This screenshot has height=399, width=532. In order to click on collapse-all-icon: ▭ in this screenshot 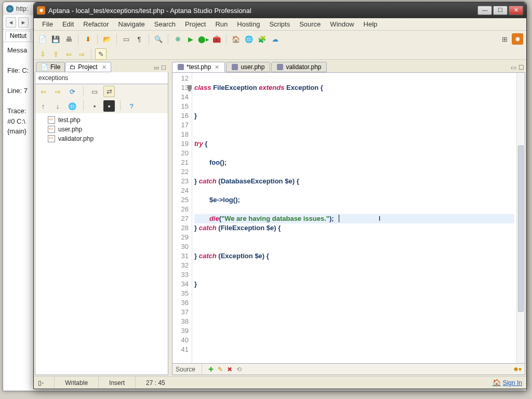, I will do `click(95, 91)`.